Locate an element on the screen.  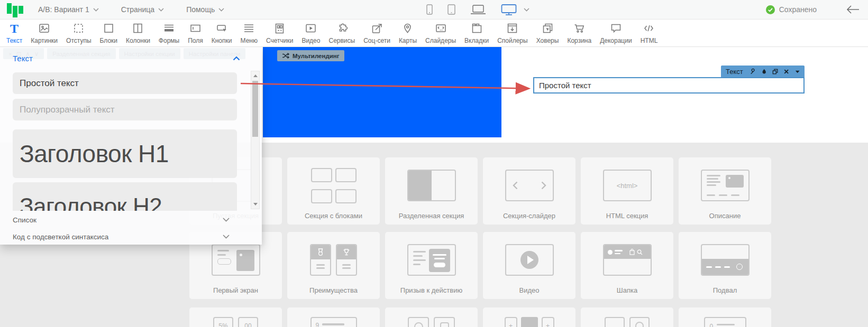
wrench-icon is located at coordinates (753, 72).